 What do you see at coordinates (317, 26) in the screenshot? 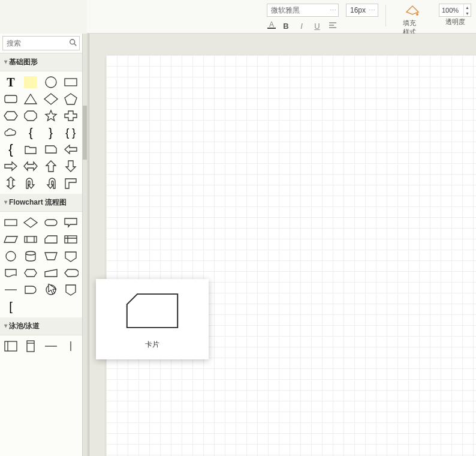
I see `underline-button: U` at bounding box center [317, 26].